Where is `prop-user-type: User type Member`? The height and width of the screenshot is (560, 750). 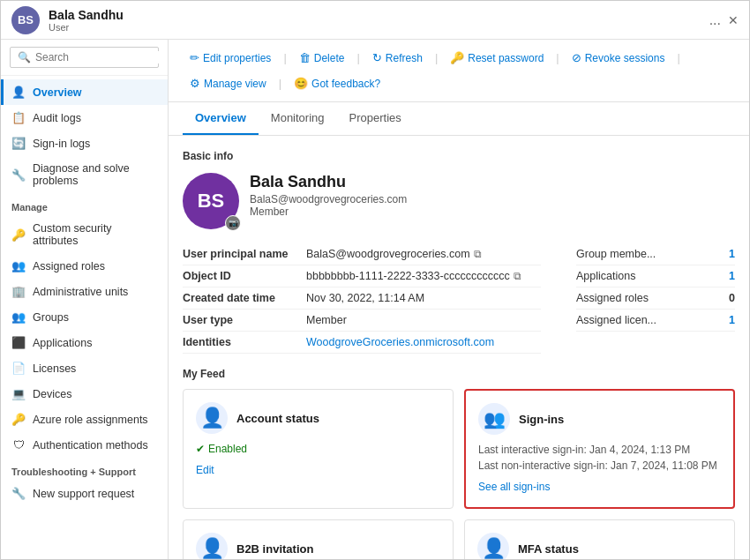
prop-user-type: User type Member is located at coordinates (362, 321).